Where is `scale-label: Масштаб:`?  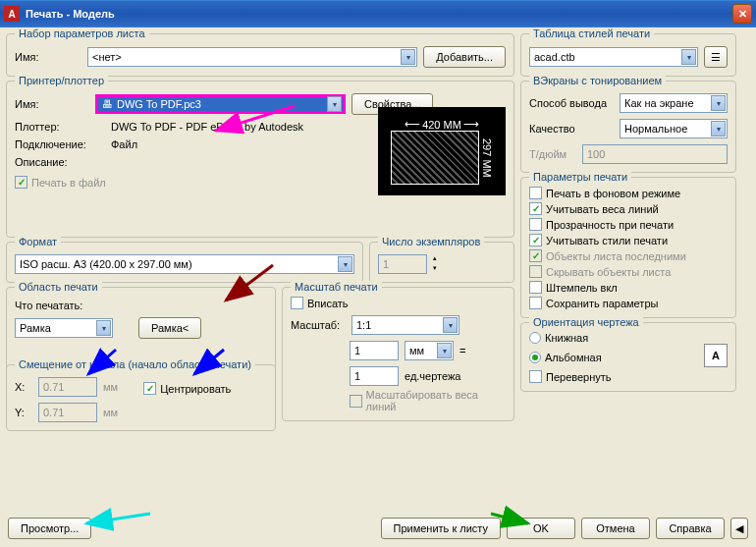 scale-label: Масштаб: is located at coordinates (318, 325).